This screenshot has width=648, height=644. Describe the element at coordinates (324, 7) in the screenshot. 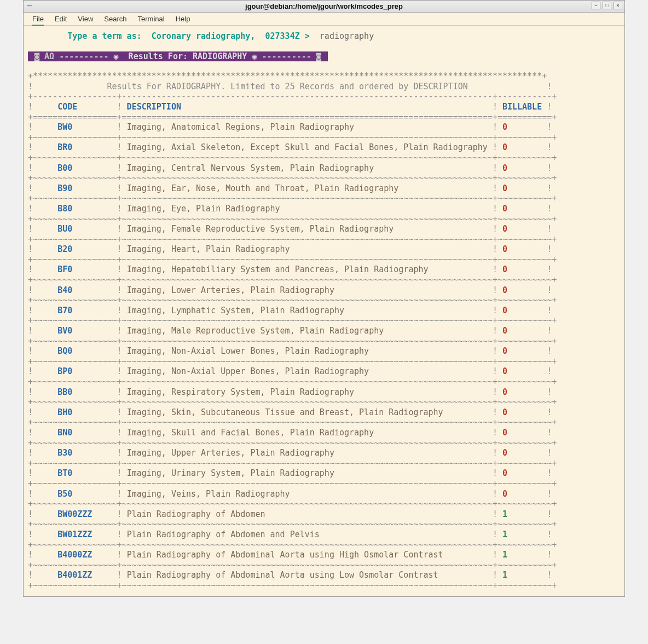

I see `window-title: jgour@debian:/home/jgour/work/mcodes_pre…` at that location.